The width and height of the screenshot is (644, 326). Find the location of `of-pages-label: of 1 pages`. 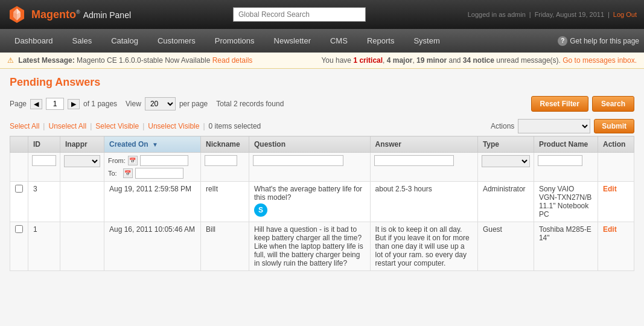

of-pages-label: of 1 pages is located at coordinates (100, 104).